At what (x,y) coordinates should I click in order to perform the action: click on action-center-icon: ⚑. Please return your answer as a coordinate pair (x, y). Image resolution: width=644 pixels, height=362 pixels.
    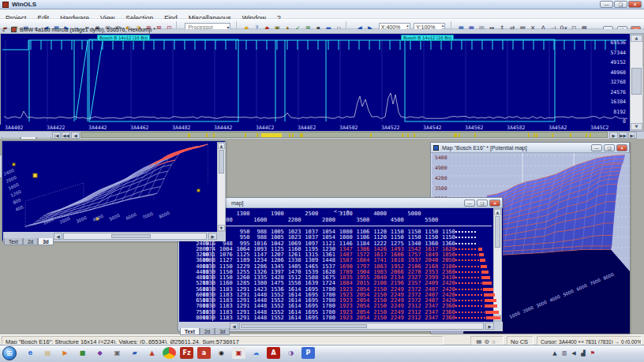
    Looking at the image, I should click on (593, 353).